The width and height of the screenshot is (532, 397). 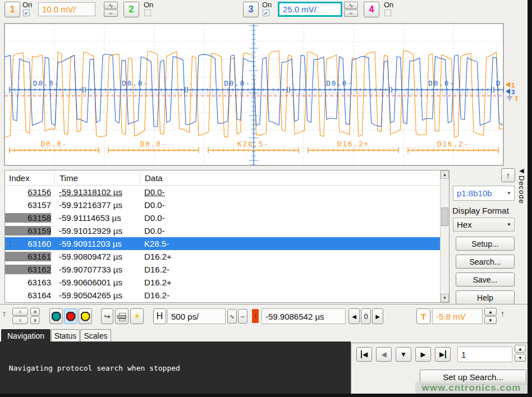 I want to click on channel-4-on-checkbox, so click(x=388, y=13).